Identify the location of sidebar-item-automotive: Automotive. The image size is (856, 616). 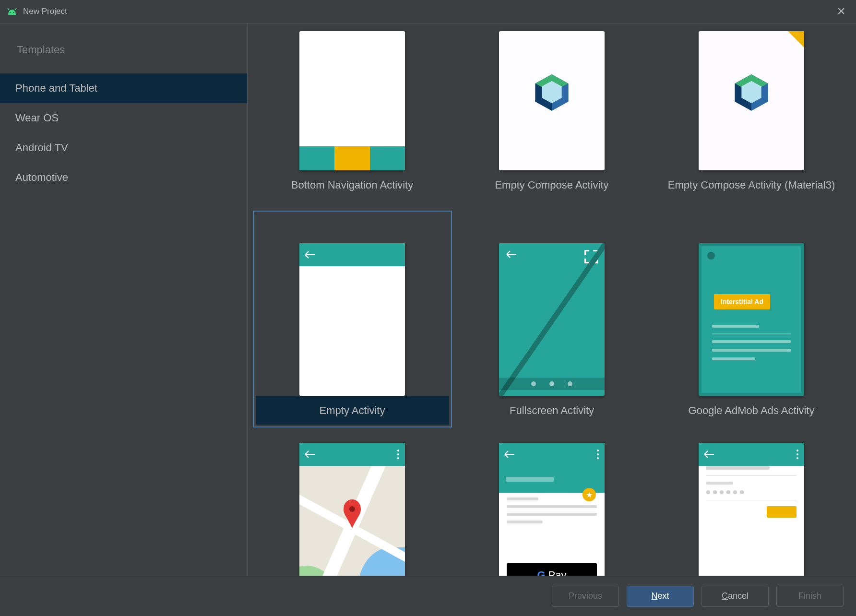
(124, 178).